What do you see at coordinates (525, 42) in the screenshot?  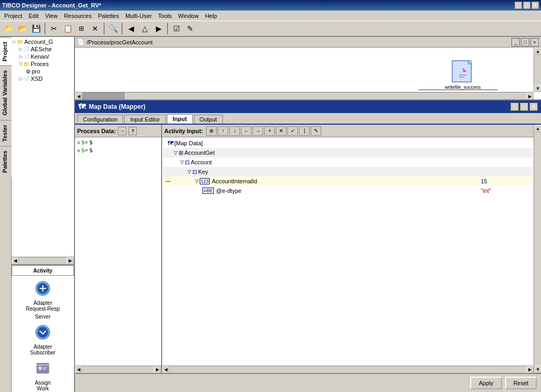 I see `process-restore-btn: □` at bounding box center [525, 42].